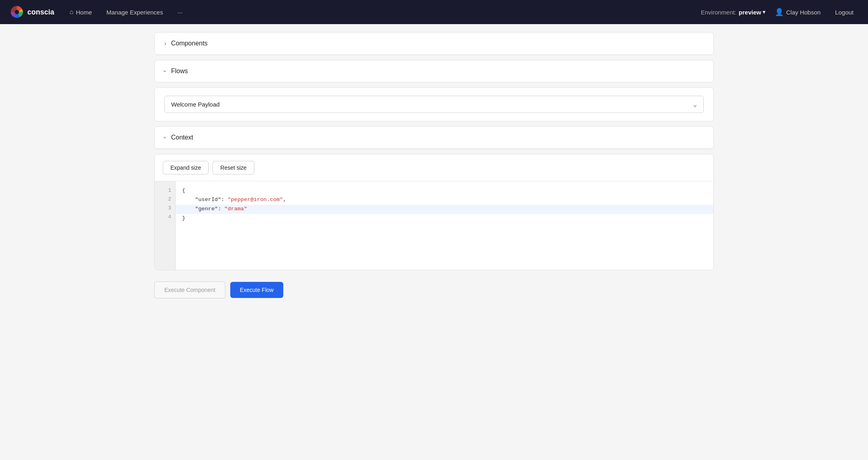 The width and height of the screenshot is (868, 460). What do you see at coordinates (434, 168) in the screenshot?
I see `editor-toolbar: Expand size Reset size` at bounding box center [434, 168].